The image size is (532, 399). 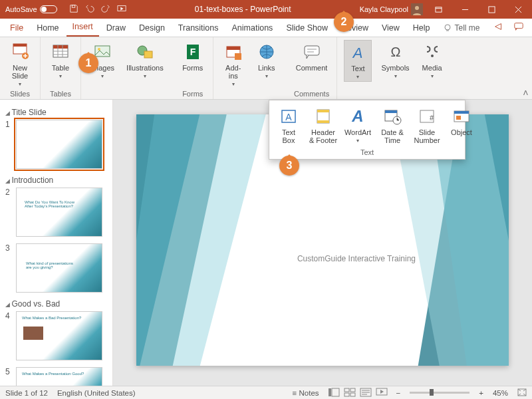 I want to click on slide-thumbnail-2: What Do You Want To Know After Today's P…, so click(x=59, y=212).